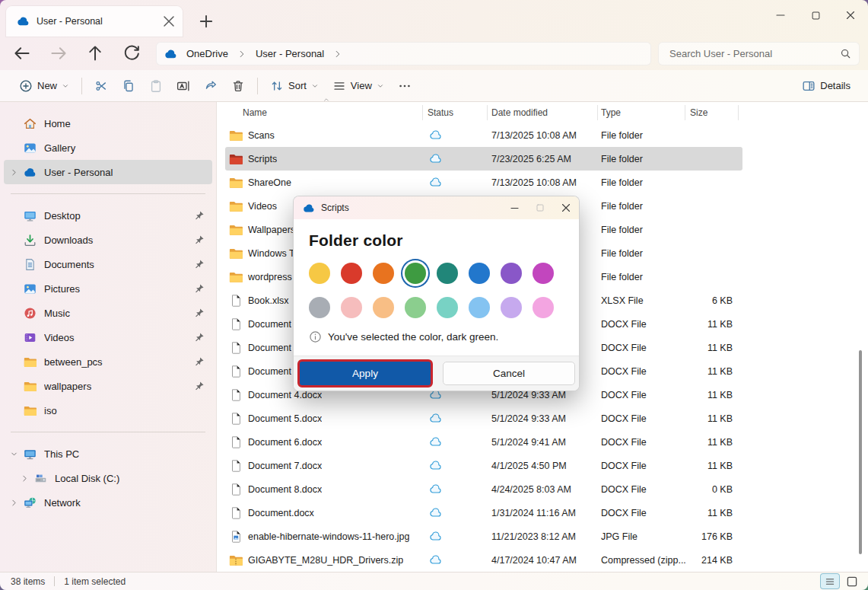 The height and width of the screenshot is (590, 868). What do you see at coordinates (484, 183) in the screenshot?
I see `file-row-shareone: ShareOne7/13/2025 10:08 AMFile folder` at bounding box center [484, 183].